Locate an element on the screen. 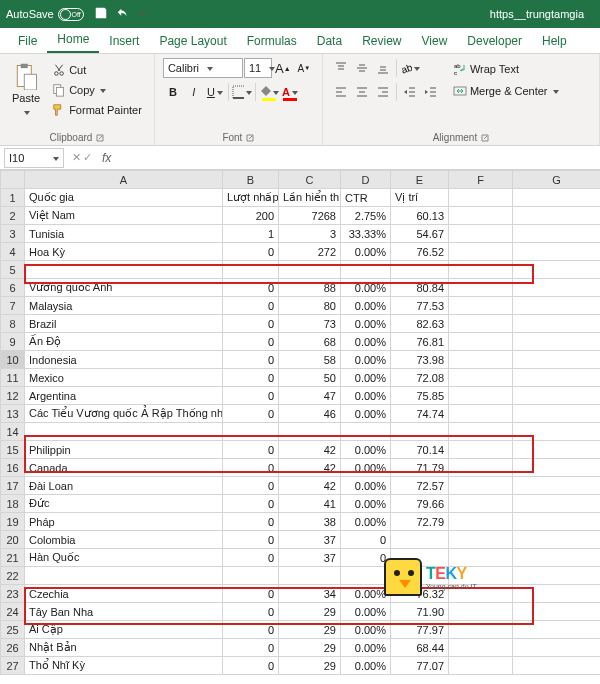  col-header-G: G is located at coordinates (557, 180).